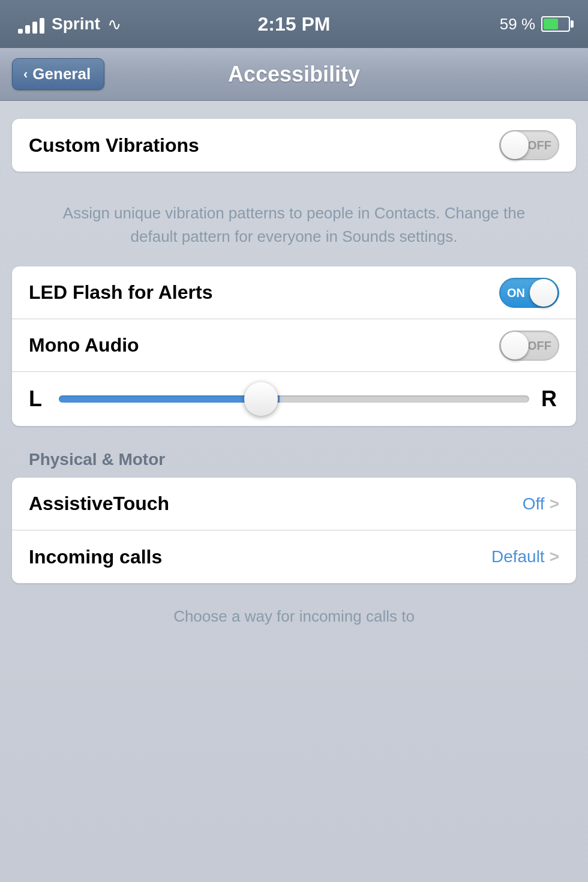 The image size is (588, 882). Describe the element at coordinates (58, 74) in the screenshot. I see `back-button: ‹ General` at that location.